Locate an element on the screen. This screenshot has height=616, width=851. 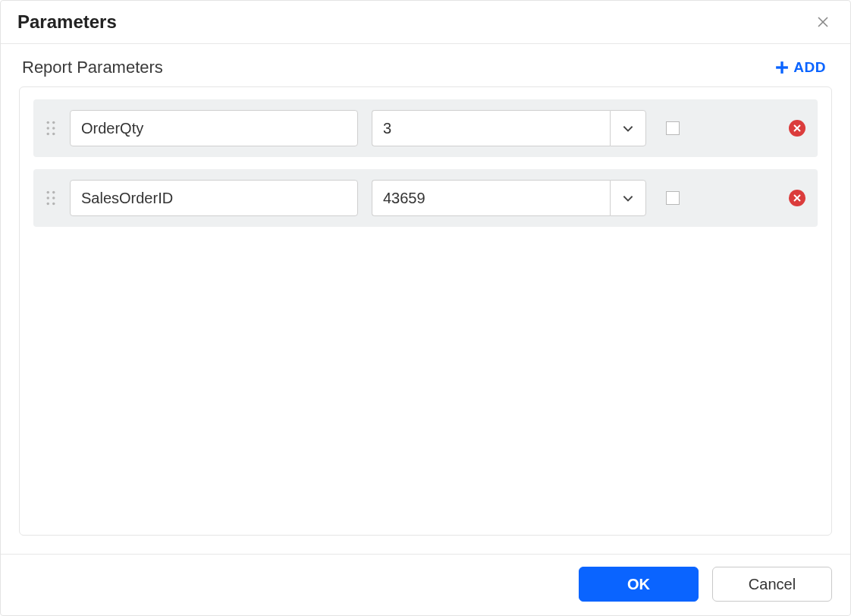
close-button is located at coordinates (823, 22).